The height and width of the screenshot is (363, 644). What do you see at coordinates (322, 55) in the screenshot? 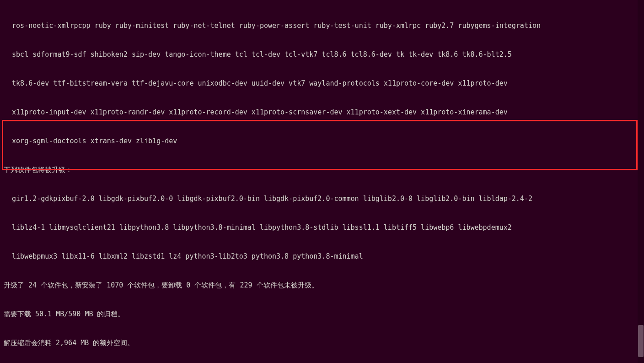
I see `output-line: sbcl sdformat9-sdf shiboken2 sip-dev tan…` at bounding box center [322, 55].